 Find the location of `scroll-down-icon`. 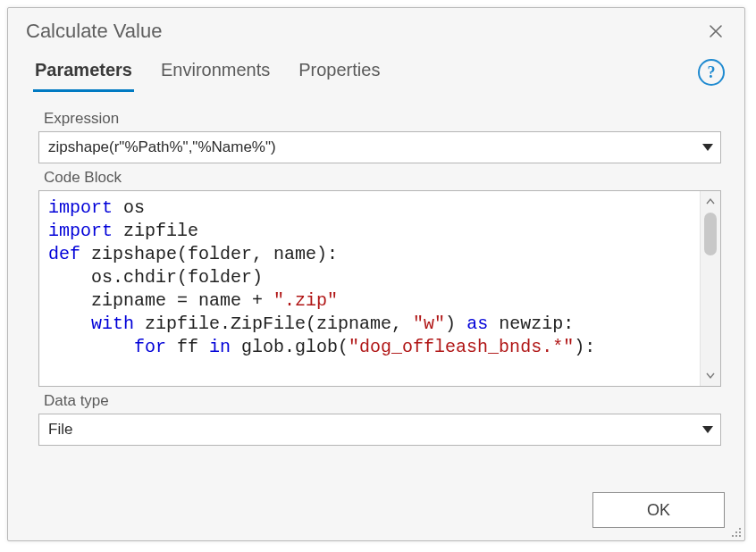

scroll-down-icon is located at coordinates (710, 375).